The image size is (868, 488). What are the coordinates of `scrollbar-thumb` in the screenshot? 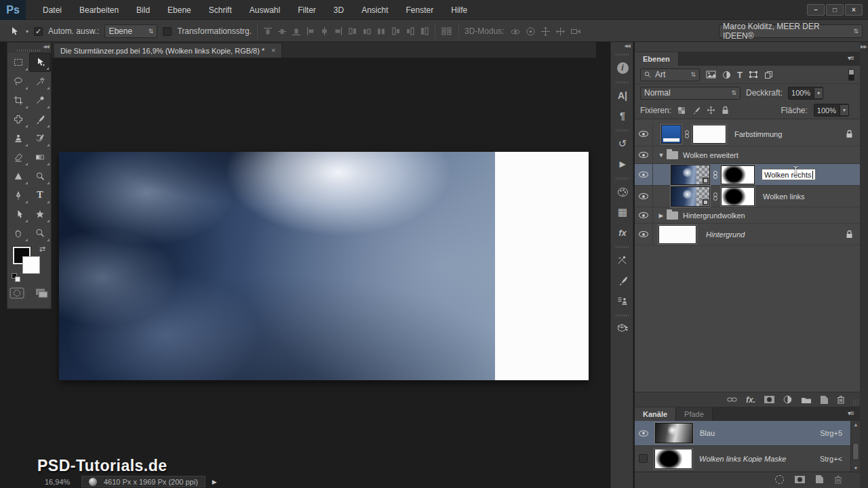 It's located at (856, 451).